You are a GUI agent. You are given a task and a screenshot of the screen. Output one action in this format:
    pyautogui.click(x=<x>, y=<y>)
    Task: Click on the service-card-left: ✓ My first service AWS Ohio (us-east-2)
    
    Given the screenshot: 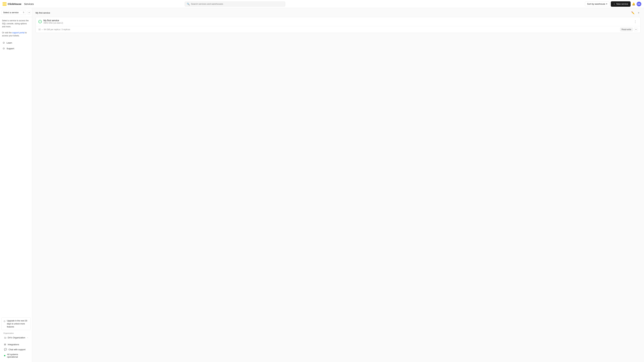 What is the action you would take?
    pyautogui.click(x=51, y=21)
    